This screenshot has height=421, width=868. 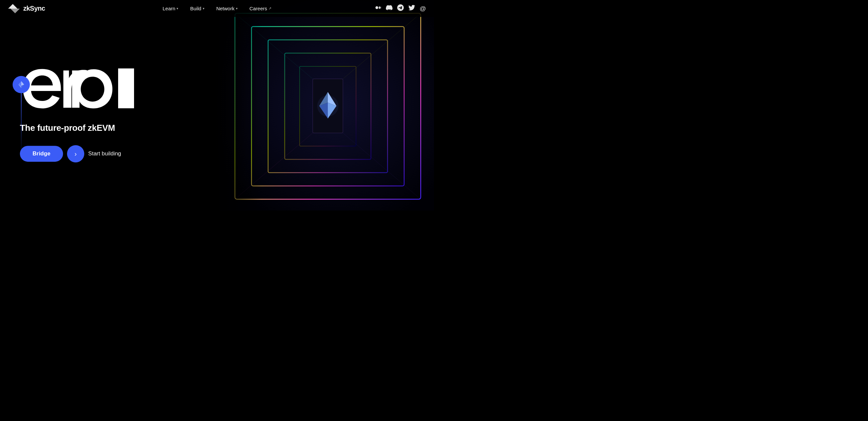 What do you see at coordinates (68, 88) in the screenshot?
I see `era-wordmark` at bounding box center [68, 88].